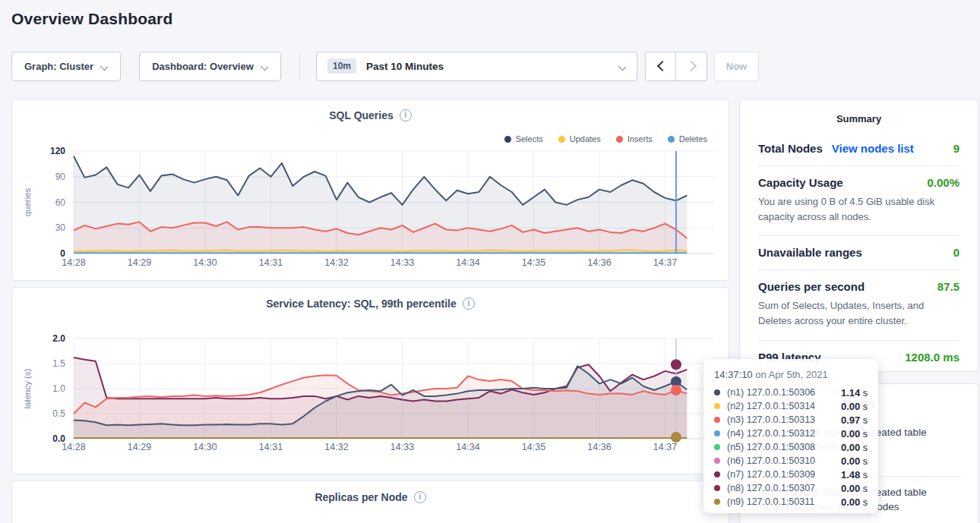 Image resolution: width=980 pixels, height=523 pixels. I want to click on summary-heading: Summary, so click(858, 115).